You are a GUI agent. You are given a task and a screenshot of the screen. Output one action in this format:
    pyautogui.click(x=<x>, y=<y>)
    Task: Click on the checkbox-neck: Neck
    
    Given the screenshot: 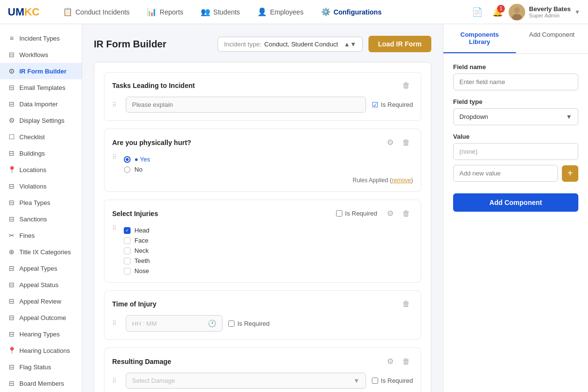 What is the action you would take?
    pyautogui.click(x=137, y=250)
    